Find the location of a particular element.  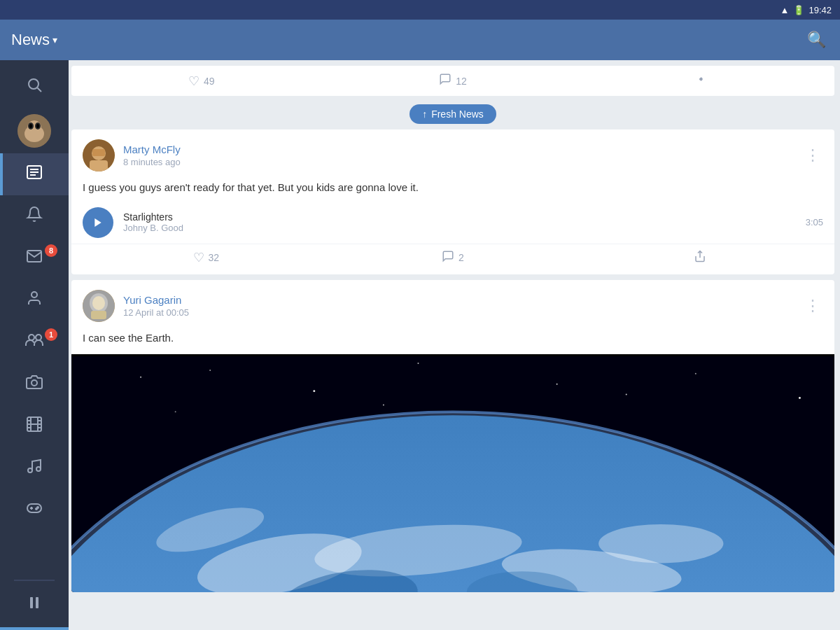

gagarin-text: I can see the Earth. is located at coordinates (128, 337).